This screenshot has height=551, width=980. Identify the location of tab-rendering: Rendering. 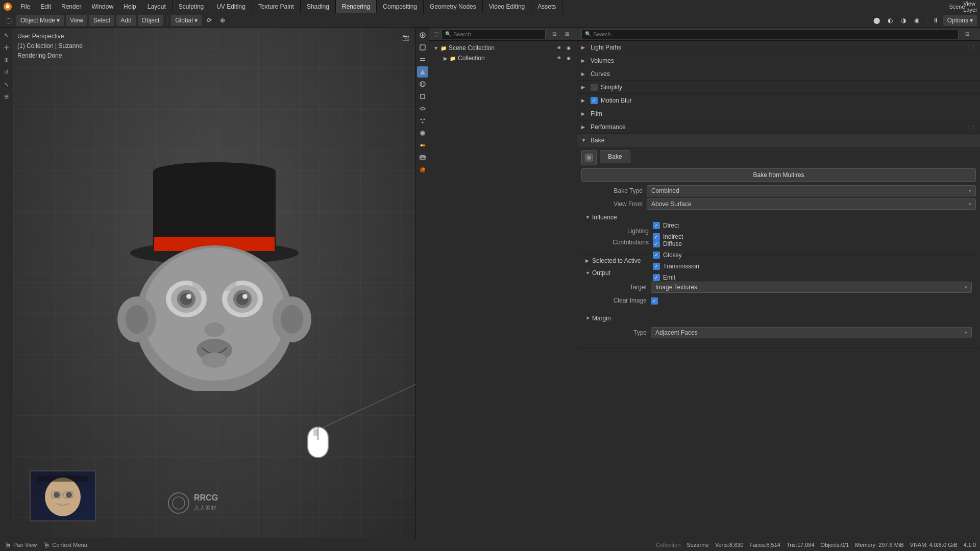
(356, 7).